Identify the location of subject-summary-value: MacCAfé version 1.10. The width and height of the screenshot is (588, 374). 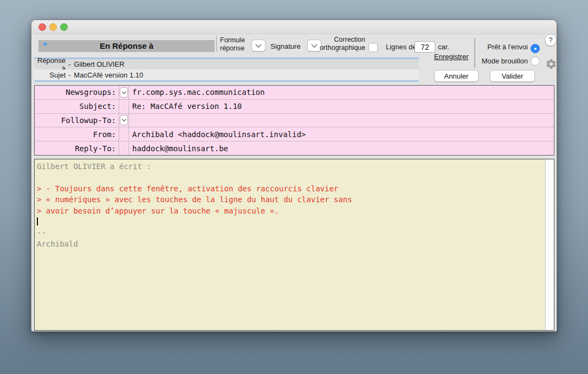
(108, 75).